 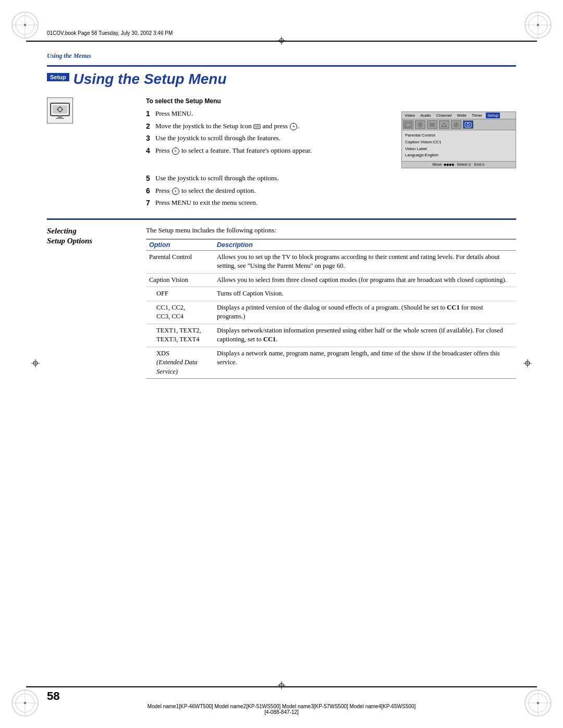 I want to click on section-header: Using the Menus, so click(x=282, y=56).